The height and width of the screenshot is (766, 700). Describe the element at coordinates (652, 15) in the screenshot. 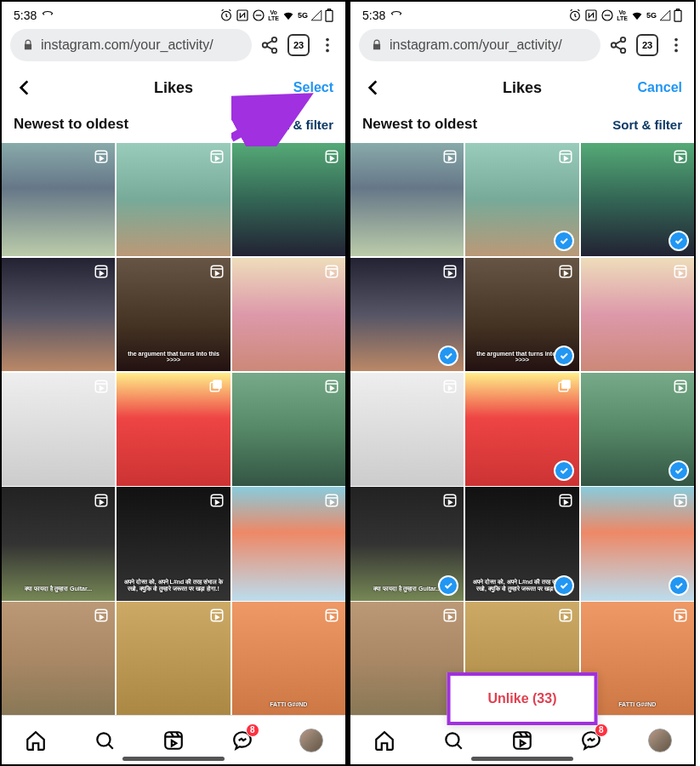

I see `network-5g-icon: 5G` at that location.